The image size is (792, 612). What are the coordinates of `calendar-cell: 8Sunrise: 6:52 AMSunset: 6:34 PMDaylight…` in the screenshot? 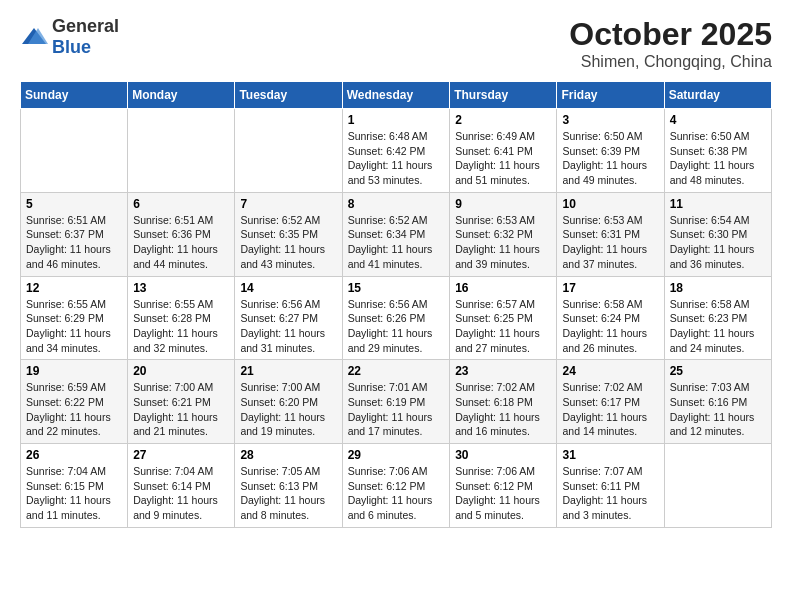 It's located at (396, 234).